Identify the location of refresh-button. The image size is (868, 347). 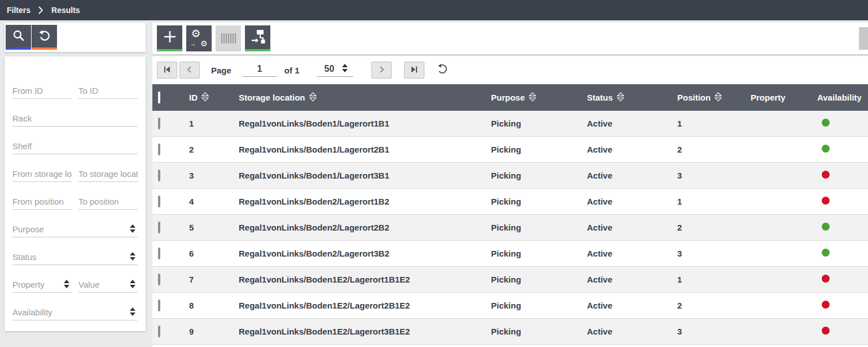
(442, 70).